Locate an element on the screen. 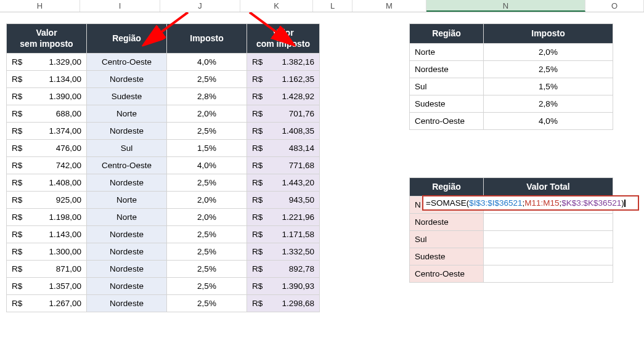 This screenshot has width=644, height=340. tax-imposto: 4,0% is located at coordinates (548, 121).